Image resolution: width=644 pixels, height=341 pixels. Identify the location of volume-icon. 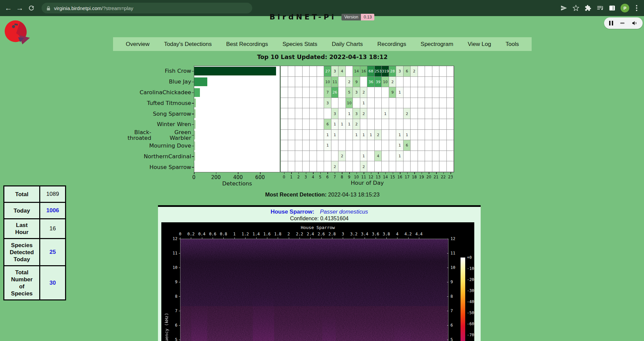
(635, 23).